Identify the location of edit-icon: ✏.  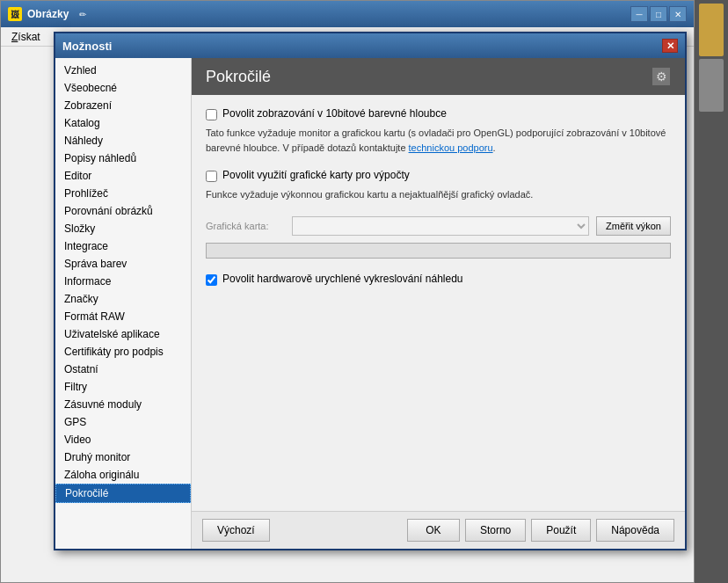
(83, 14).